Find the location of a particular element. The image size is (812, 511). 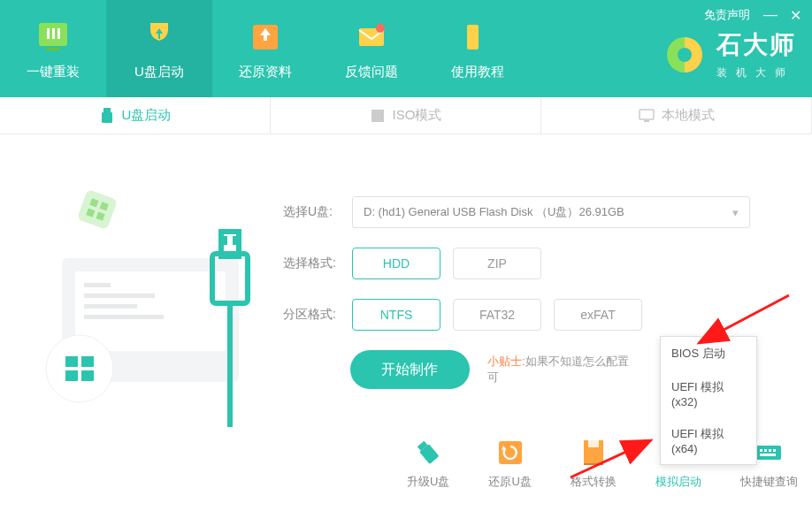

menu-uefi-x32: UEFI 模拟(x32) is located at coordinates (709, 394).